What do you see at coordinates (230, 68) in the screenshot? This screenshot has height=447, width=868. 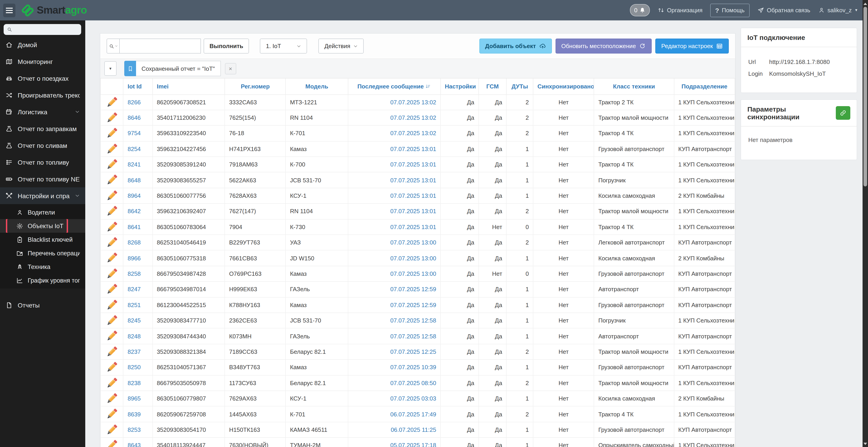 I see `remove-filter-button: ×` at bounding box center [230, 68].